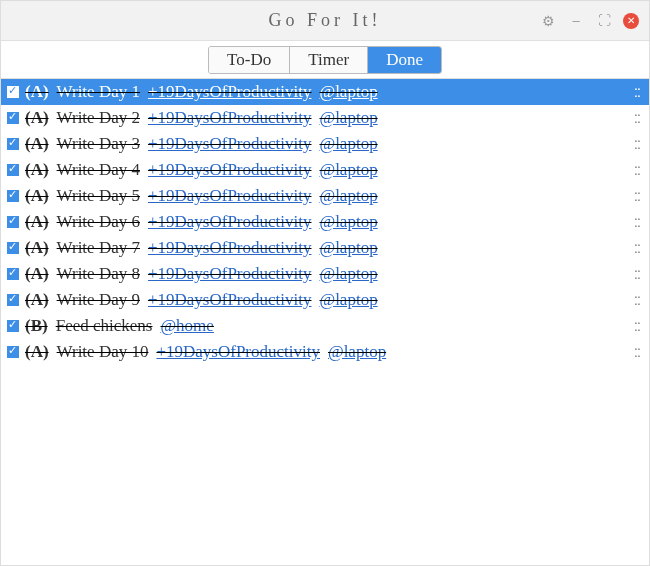 This screenshot has width=650, height=566. I want to click on task-row: (A)Write Day 2+19DaysOfProductivity@lapt…, so click(325, 118).